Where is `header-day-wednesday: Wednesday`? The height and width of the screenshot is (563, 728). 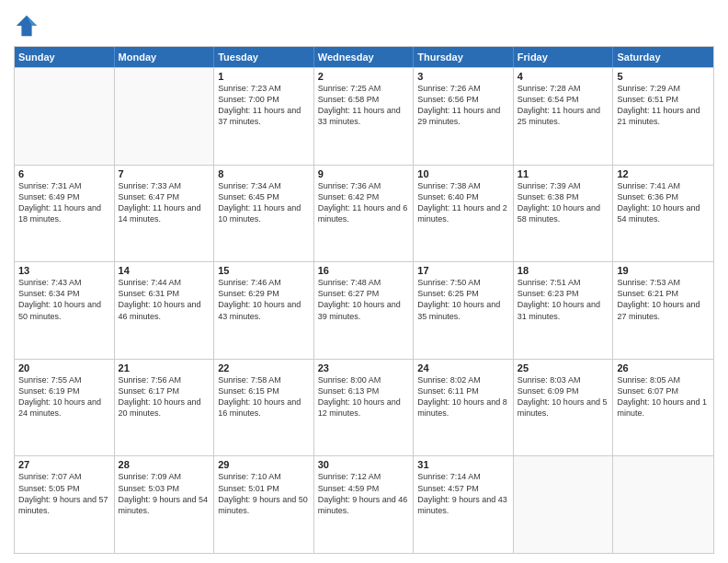 header-day-wednesday: Wednesday is located at coordinates (364, 57).